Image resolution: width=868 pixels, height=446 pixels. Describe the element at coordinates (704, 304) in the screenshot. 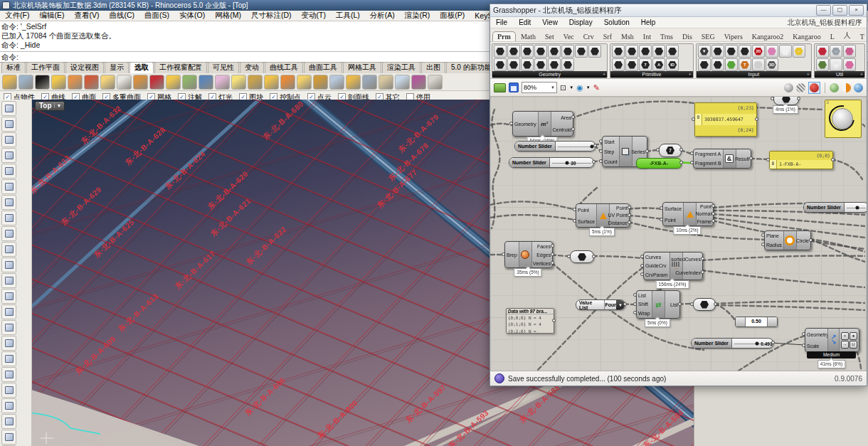

I see `gh-node-param-crv3` at that location.